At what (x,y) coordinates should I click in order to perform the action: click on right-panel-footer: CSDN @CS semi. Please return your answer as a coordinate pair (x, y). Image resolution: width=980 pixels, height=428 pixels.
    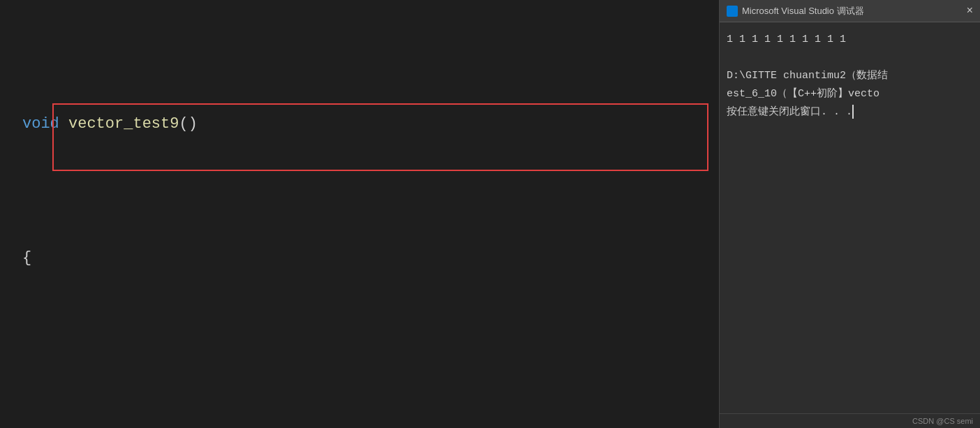
    Looking at the image, I should click on (850, 420).